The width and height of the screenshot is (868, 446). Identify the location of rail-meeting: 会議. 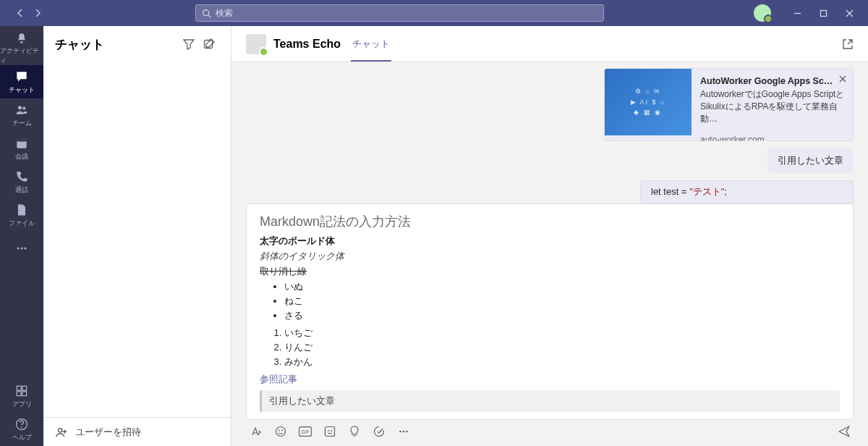
(22, 148).